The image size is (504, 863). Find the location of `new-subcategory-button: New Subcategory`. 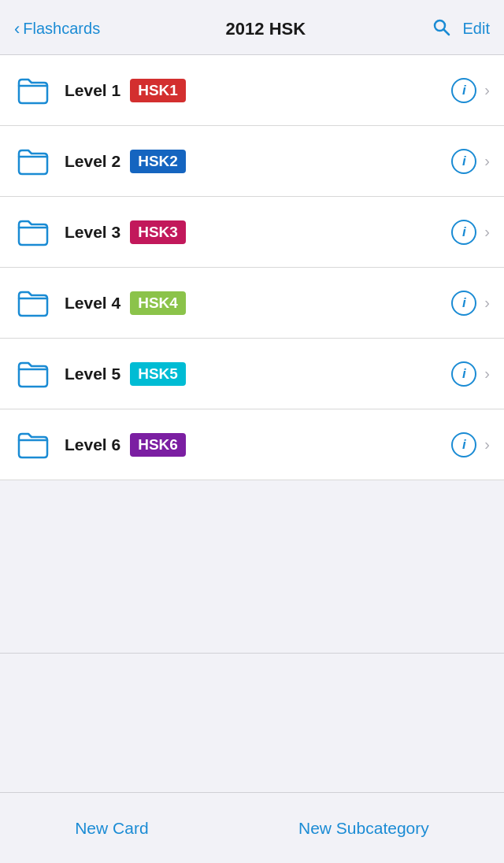

new-subcategory-button: New Subcategory is located at coordinates (364, 828).